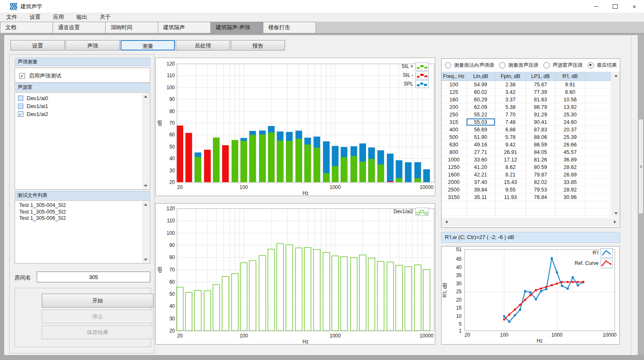  I want to click on table-cell: 55.22, so click(481, 115).